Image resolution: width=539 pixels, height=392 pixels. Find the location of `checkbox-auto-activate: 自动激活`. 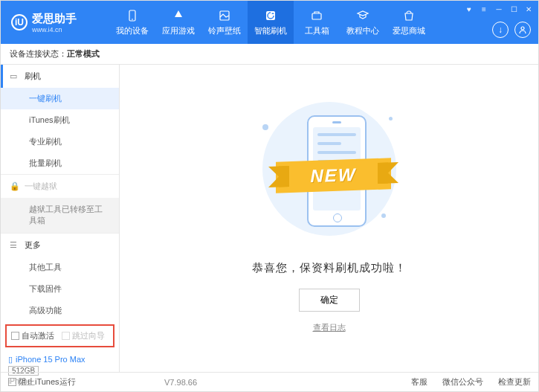

checkbox-auto-activate: 自动激活 is located at coordinates (33, 336).